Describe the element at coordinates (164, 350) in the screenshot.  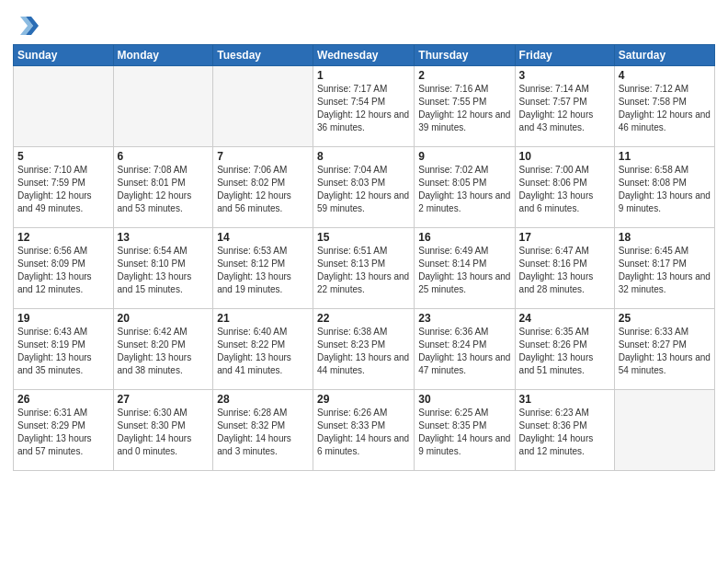
I see `calendar-cell: 20Sunrise: 6:42 AM Sunset: 8:20 PM Dayli…` at that location.